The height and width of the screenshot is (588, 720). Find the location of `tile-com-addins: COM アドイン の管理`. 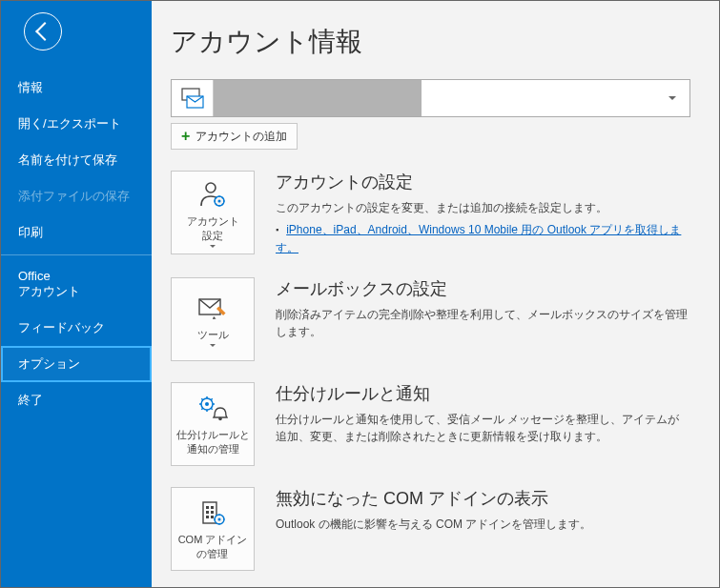

tile-com-addins: COM アドイン の管理 is located at coordinates (213, 529).